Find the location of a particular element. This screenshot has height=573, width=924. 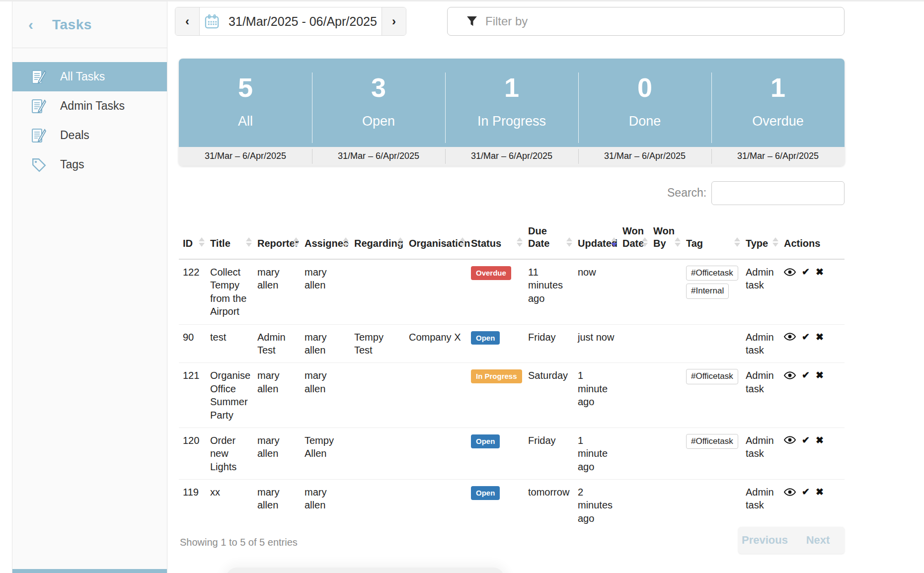

calendar-icon is located at coordinates (212, 22).